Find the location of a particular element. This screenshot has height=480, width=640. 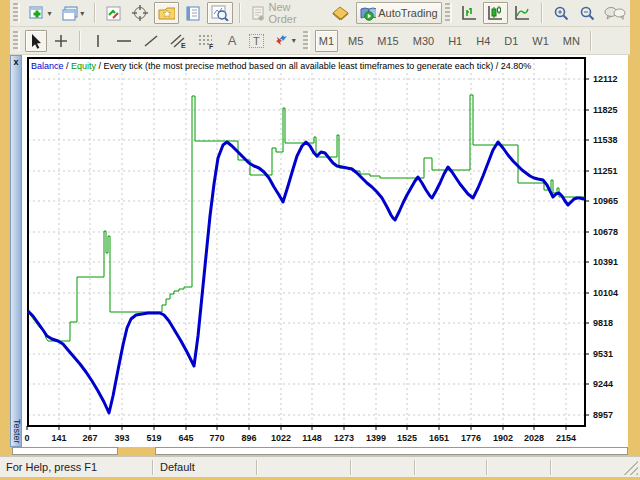

legend-description: / Every tick (the most precise method ba… is located at coordinates (314, 66).